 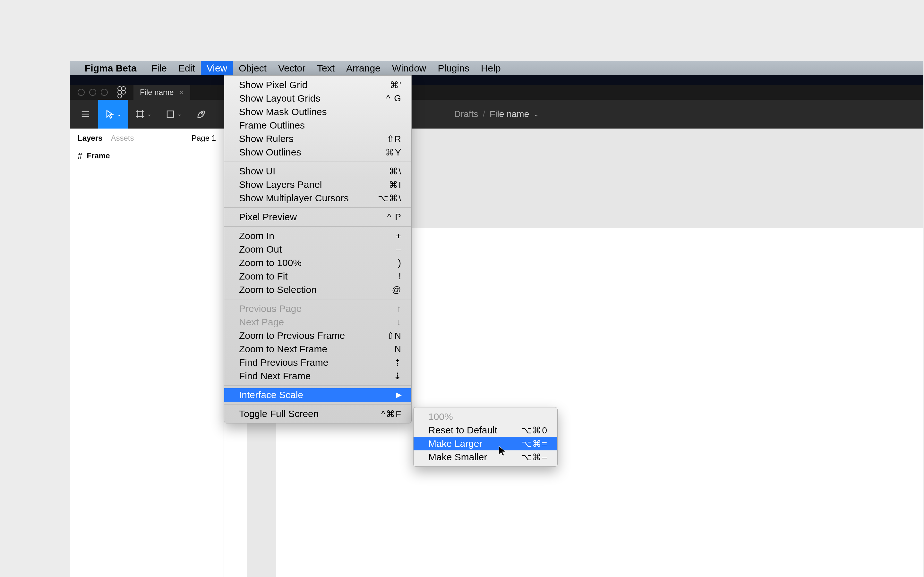 I want to click on menu-item-label: Find Previous Frame, so click(x=284, y=363).